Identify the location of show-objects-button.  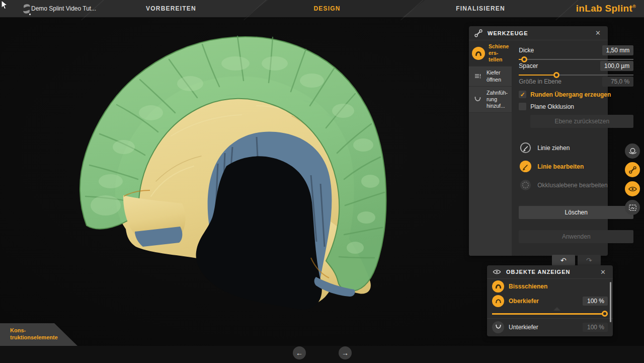
(632, 189).